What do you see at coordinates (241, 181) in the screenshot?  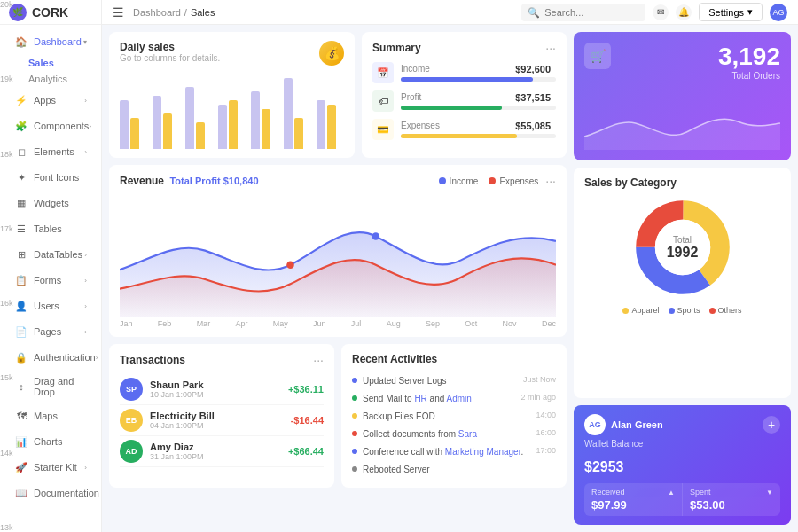 I see `total-profit-value: $10,840` at bounding box center [241, 181].